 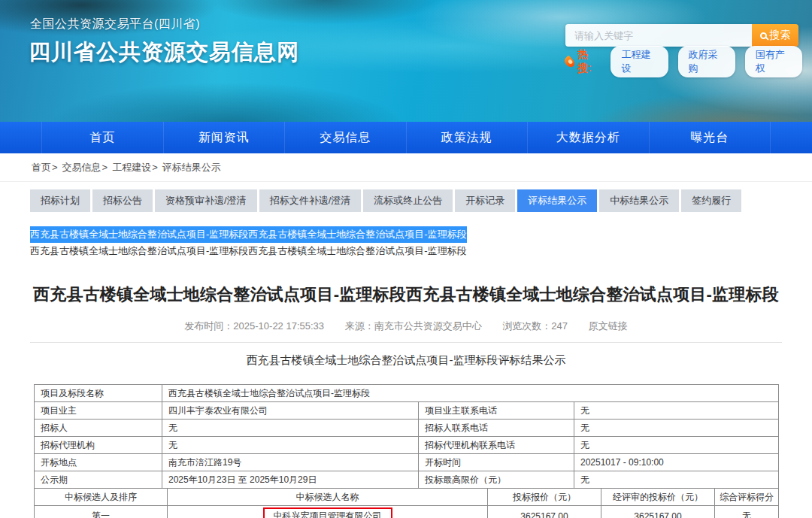 I want to click on header-bid-price: 投标报价（元）, so click(x=544, y=498).